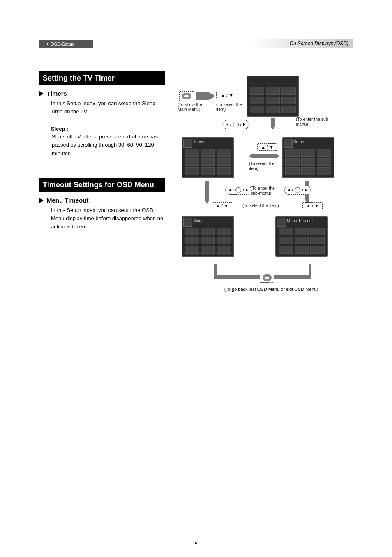 This screenshot has height=557, width=392. Describe the element at coordinates (291, 271) in the screenshot. I see `arrow-converge-right-icon` at that location.